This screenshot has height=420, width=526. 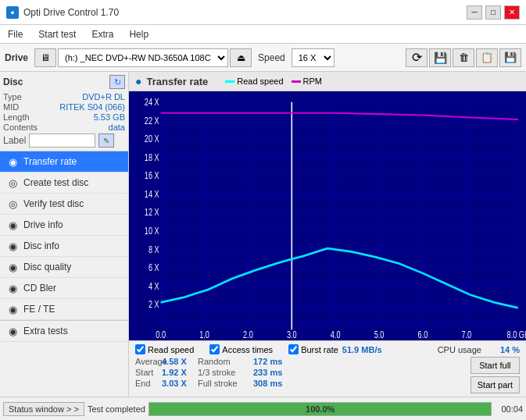 I want to click on svg-text: 6.0, so click(x=424, y=335).